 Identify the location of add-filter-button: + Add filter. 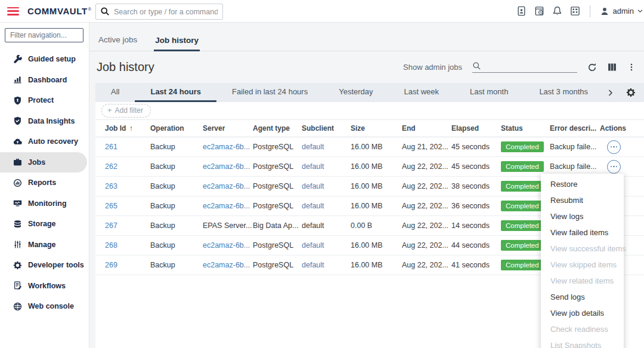
(126, 111).